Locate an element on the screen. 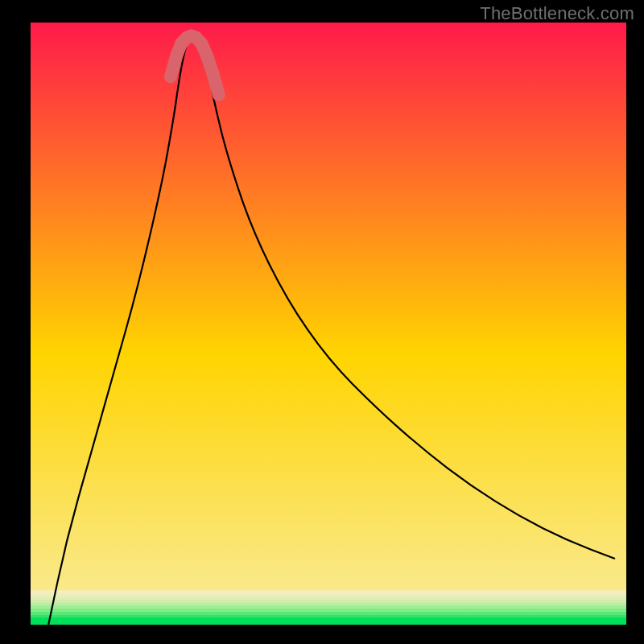 The height and width of the screenshot is (644, 644). notch-marker-seg is located at coordinates (216, 85).